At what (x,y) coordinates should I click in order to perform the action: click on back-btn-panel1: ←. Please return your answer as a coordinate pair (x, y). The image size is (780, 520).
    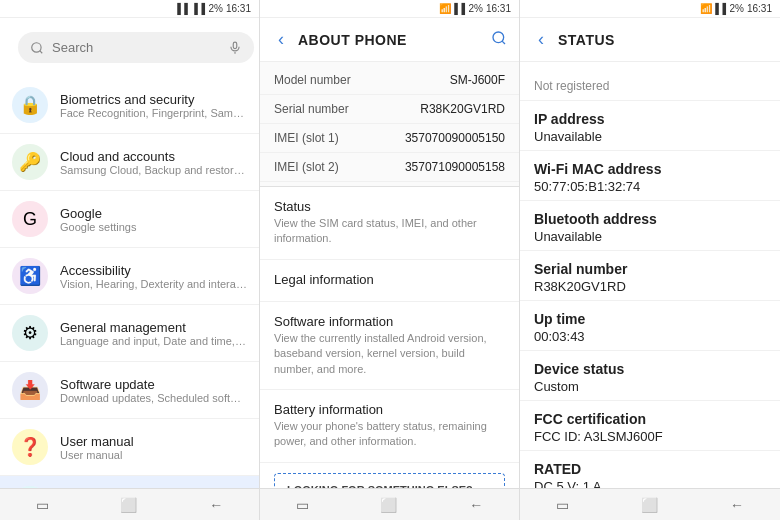
    Looking at the image, I should click on (216, 505).